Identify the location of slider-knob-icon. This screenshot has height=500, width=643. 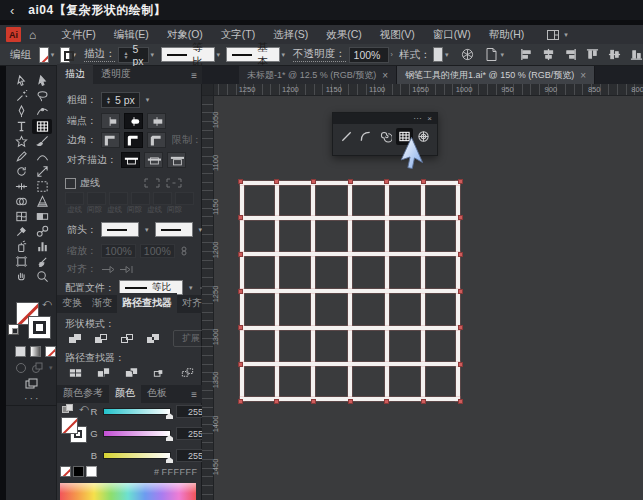
(170, 438).